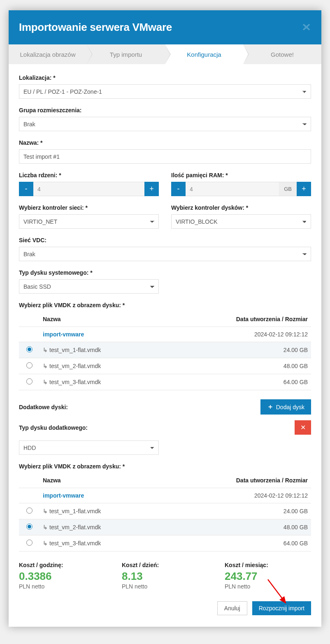 This screenshot has height=644, width=330. I want to click on dodatkowe-label: Dodatkowe dyski:, so click(44, 407).